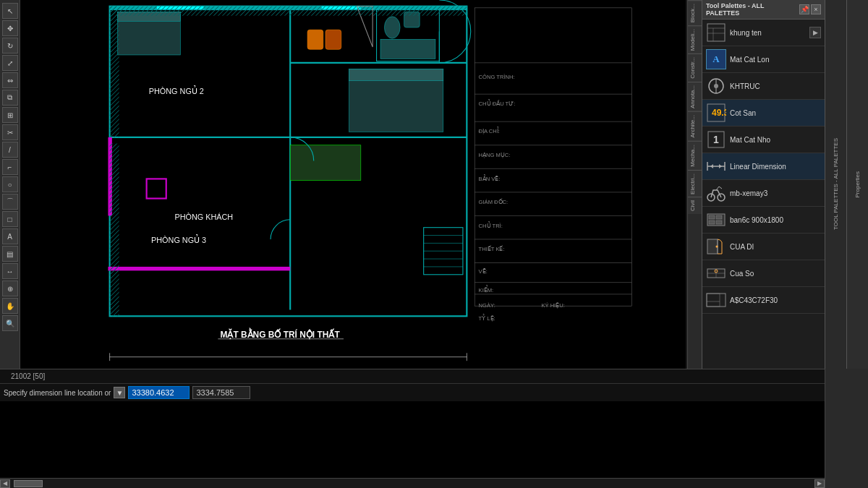 The height and width of the screenshot is (488, 868). Describe the element at coordinates (758, 166) in the screenshot. I see `linear-dimension-label: Linear Dimension` at that location.